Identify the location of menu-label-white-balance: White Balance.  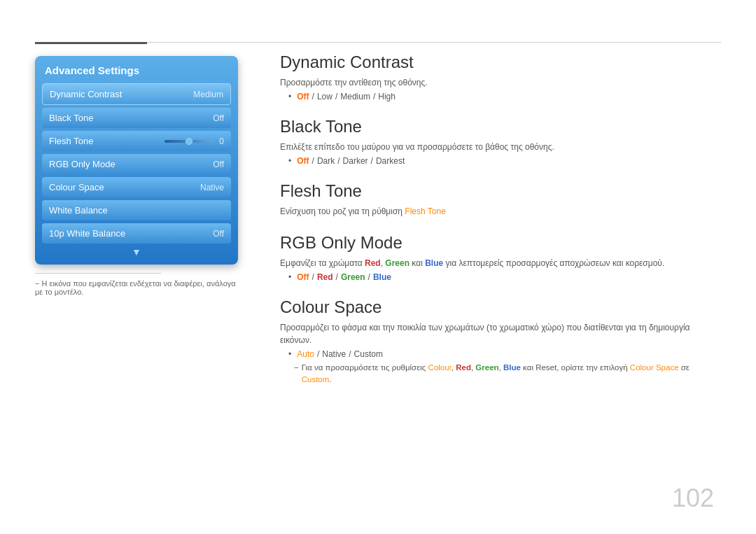
(78, 210).